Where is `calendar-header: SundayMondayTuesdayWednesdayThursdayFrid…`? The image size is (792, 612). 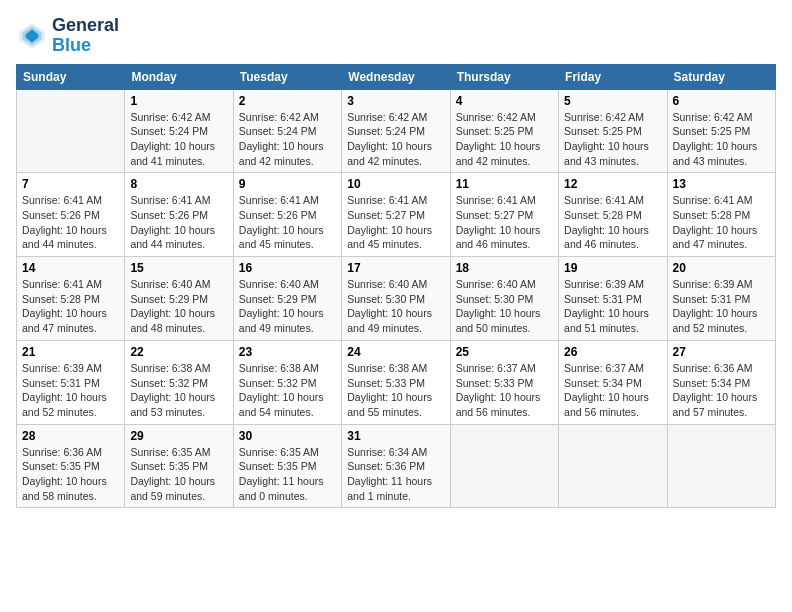
calendar-header: SundayMondayTuesdayWednesdayThursdayFrid… is located at coordinates (396, 76).